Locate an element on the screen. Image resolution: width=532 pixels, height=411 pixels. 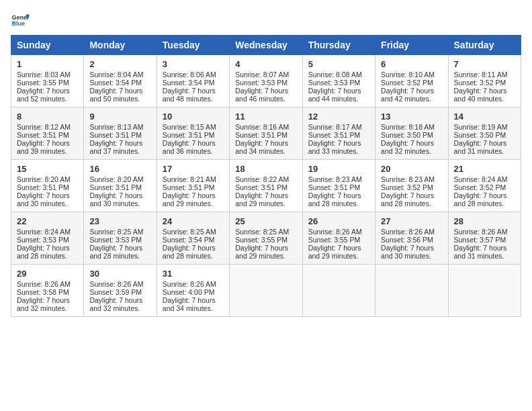
day-number: 10 is located at coordinates (193, 117).